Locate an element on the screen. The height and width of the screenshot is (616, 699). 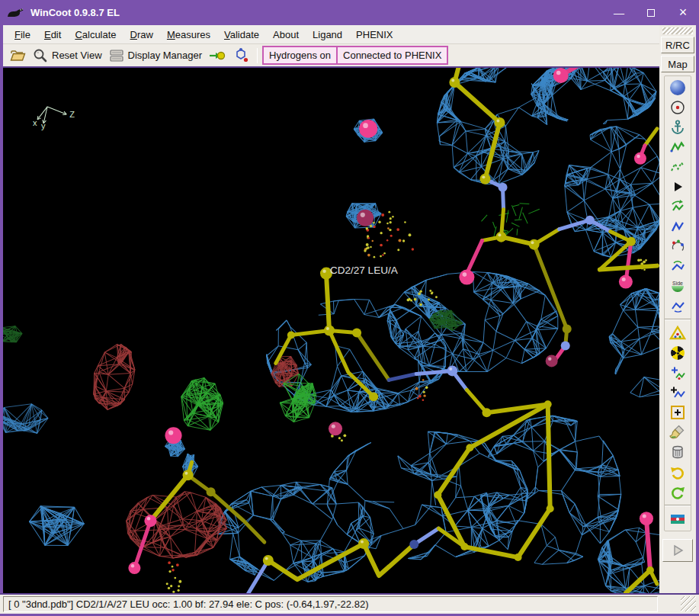
go-to-ligand-icon is located at coordinates (241, 56).